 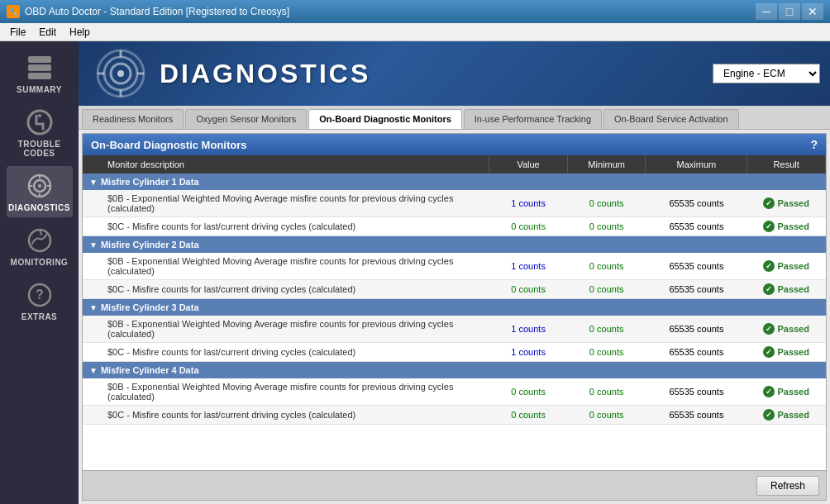 I want to click on maximize-button: □, so click(x=789, y=12).